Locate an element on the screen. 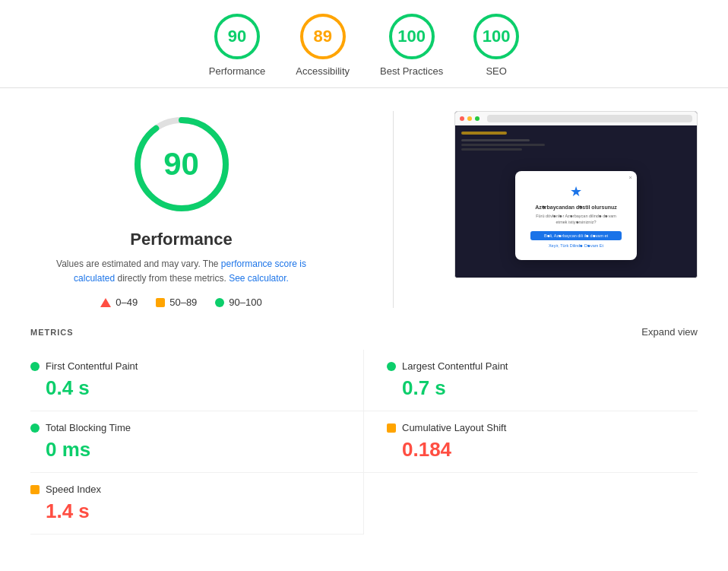 This screenshot has height=571, width=728. score-circle-performance: 90 is located at coordinates (237, 36).